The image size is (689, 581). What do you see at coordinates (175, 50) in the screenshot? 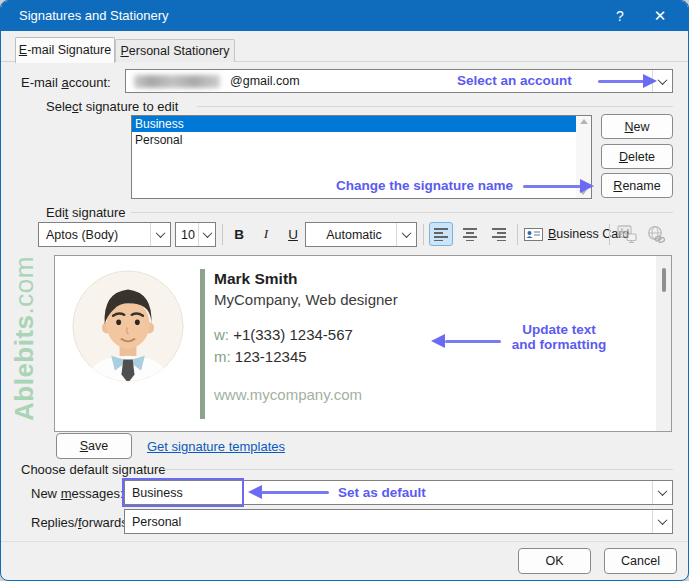
I see `tab-personal-stationery: Personal Stationery` at bounding box center [175, 50].